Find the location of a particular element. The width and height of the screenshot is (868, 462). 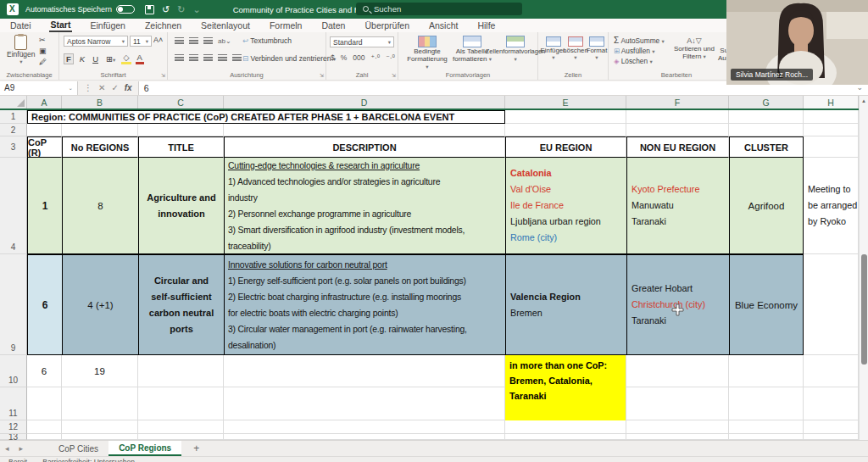

tab-ueberpruefen: Überprüfen is located at coordinates (387, 25).